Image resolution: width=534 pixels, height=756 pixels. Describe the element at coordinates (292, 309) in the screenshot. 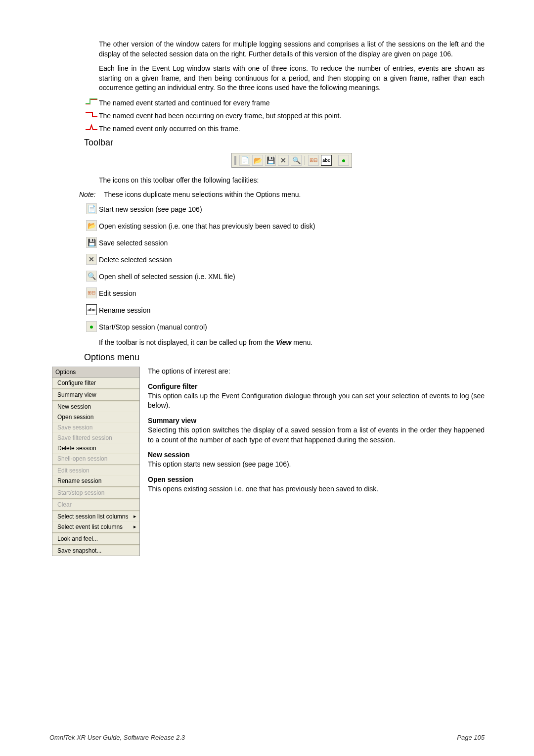

I see `tb-desc-6: Rename session` at that location.